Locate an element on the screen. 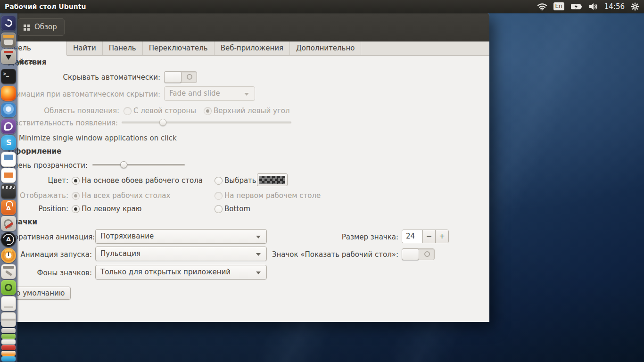  clock: 14:56 is located at coordinates (615, 7).